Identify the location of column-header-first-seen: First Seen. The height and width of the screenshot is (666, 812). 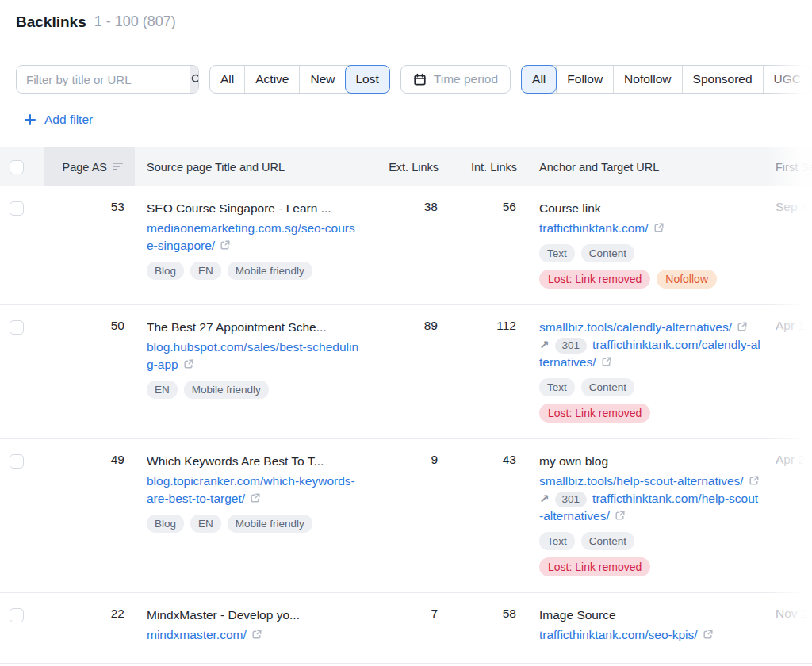
(787, 166).